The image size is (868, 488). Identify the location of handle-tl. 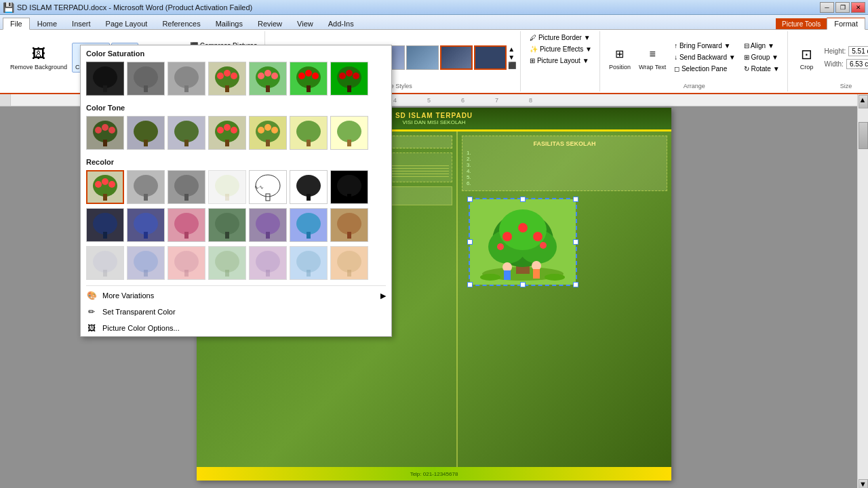
(470, 199).